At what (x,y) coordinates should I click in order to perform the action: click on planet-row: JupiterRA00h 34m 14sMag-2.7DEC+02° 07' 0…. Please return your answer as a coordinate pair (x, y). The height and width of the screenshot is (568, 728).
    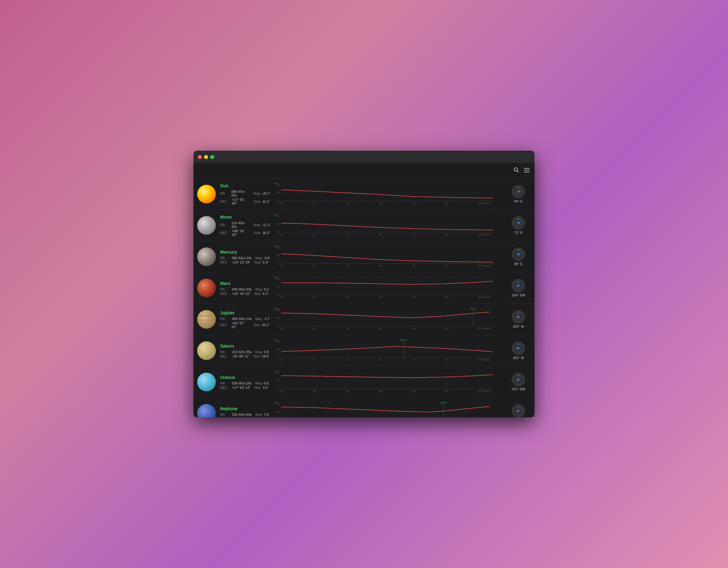
    Looking at the image, I should click on (364, 319).